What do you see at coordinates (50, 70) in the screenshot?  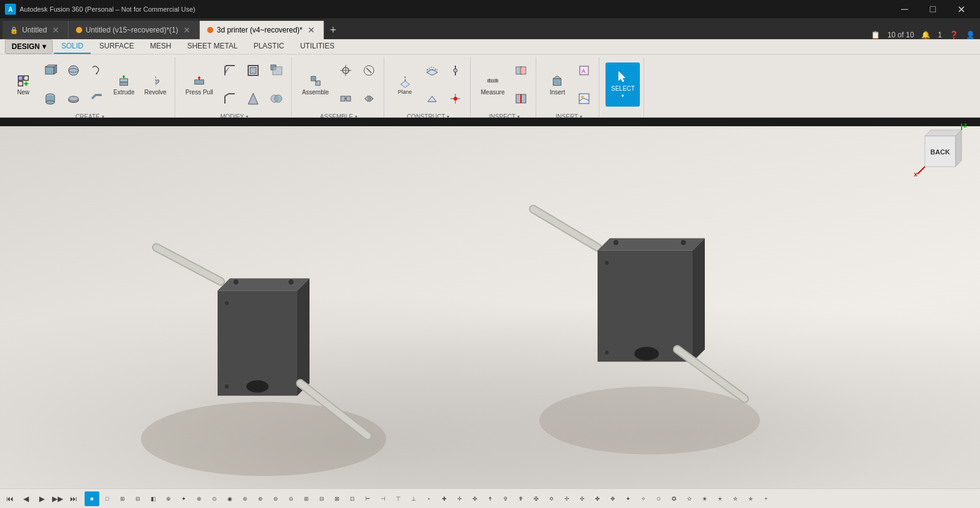 I see `box-button` at bounding box center [50, 70].